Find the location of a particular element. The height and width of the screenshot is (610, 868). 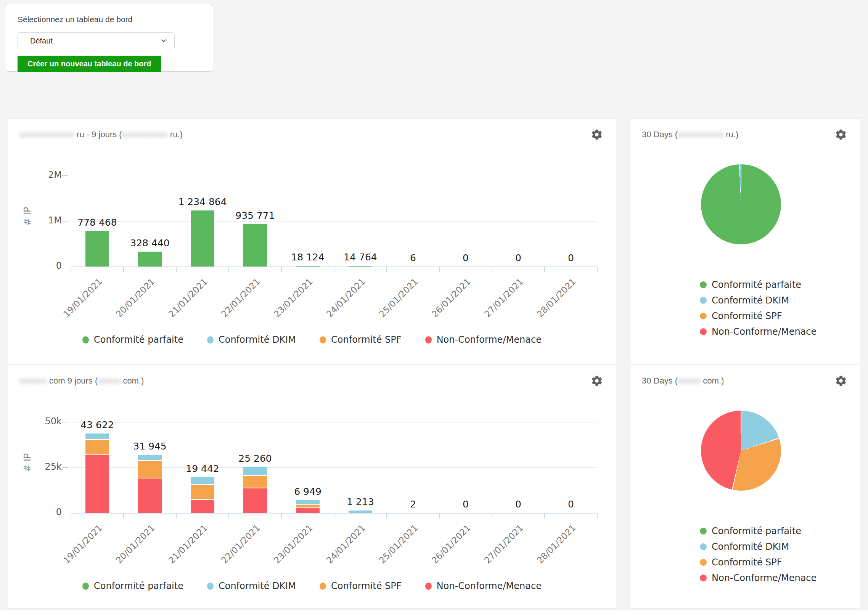

value-label: 6 949 is located at coordinates (308, 492).